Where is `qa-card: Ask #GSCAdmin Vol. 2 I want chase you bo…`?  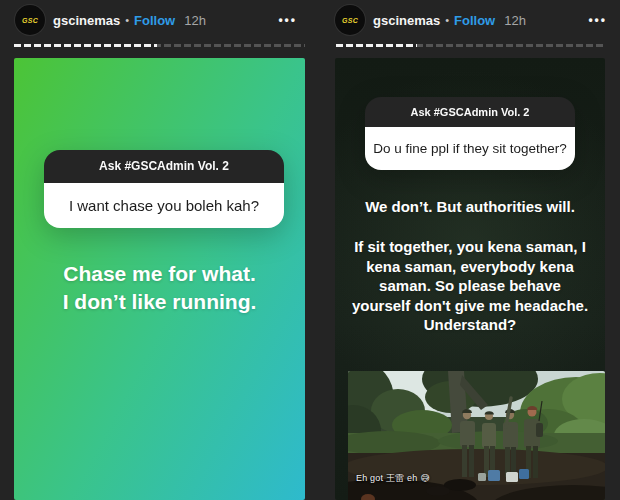
qa-card: Ask #GSCAdmin Vol. 2 I want chase you bo… is located at coordinates (164, 189).